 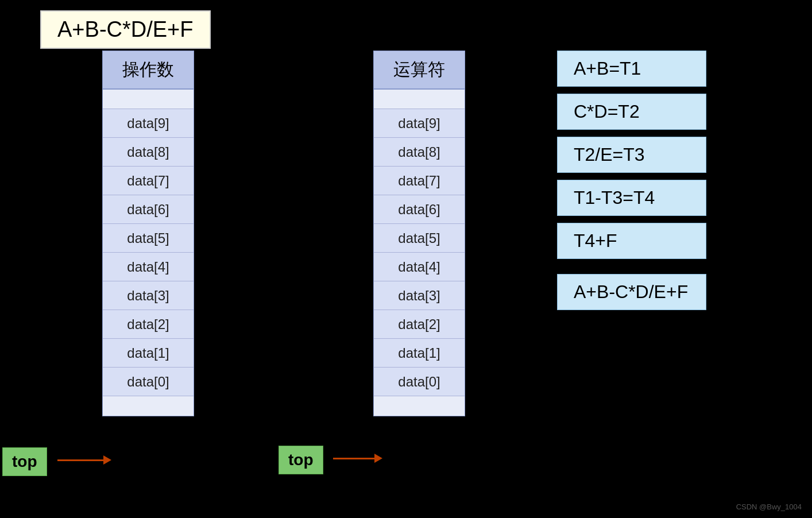 What do you see at coordinates (148, 253) in the screenshot?
I see `operand-stack-body: data[9] data[8] data[7] data[6] data[5] …` at bounding box center [148, 253].